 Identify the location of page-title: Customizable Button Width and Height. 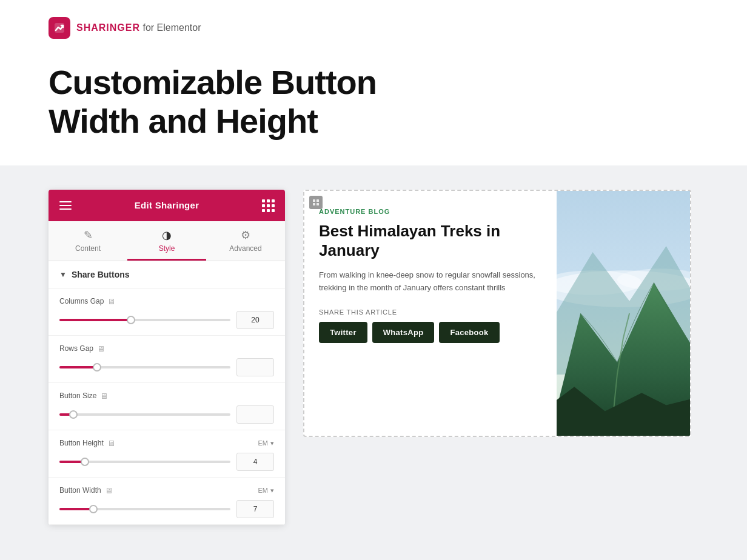
(373, 102).